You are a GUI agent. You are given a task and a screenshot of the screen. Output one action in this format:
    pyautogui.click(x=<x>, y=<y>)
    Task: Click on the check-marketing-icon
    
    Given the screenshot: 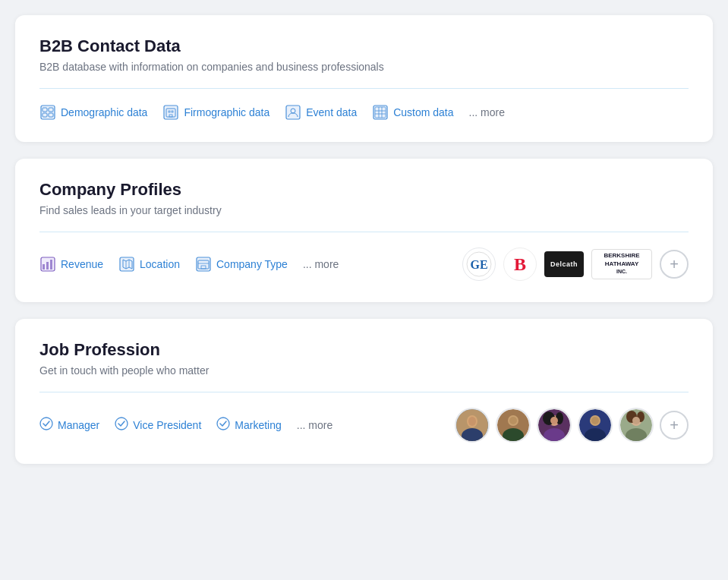 What is the action you would take?
    pyautogui.click(x=223, y=425)
    